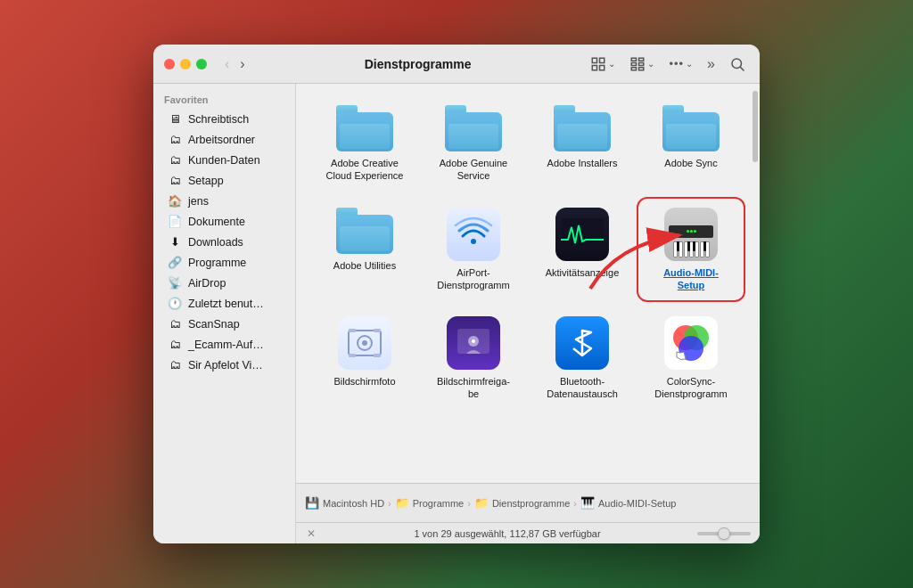 The image size is (913, 588). Describe the element at coordinates (430, 502) in the screenshot. I see `breadcrumb-item-1: 📁Programme` at that location.